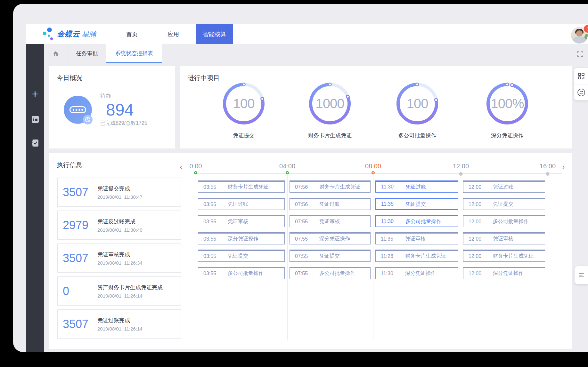 The image size is (588, 367). Describe the element at coordinates (393, 187) in the screenshot. I see `event-time: 11:30` at that location.